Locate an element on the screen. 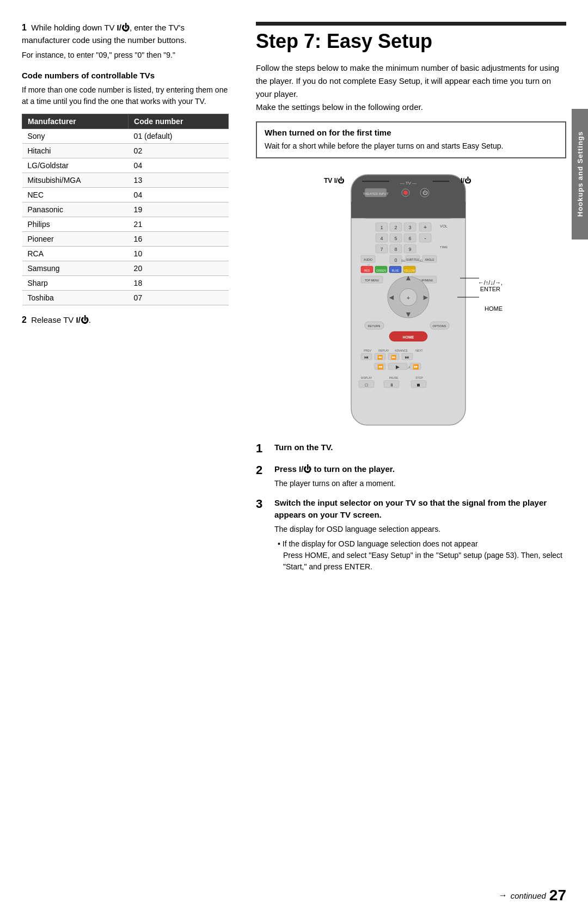 This screenshot has width=588, height=915. right-step2-num: 2 is located at coordinates (264, 470).